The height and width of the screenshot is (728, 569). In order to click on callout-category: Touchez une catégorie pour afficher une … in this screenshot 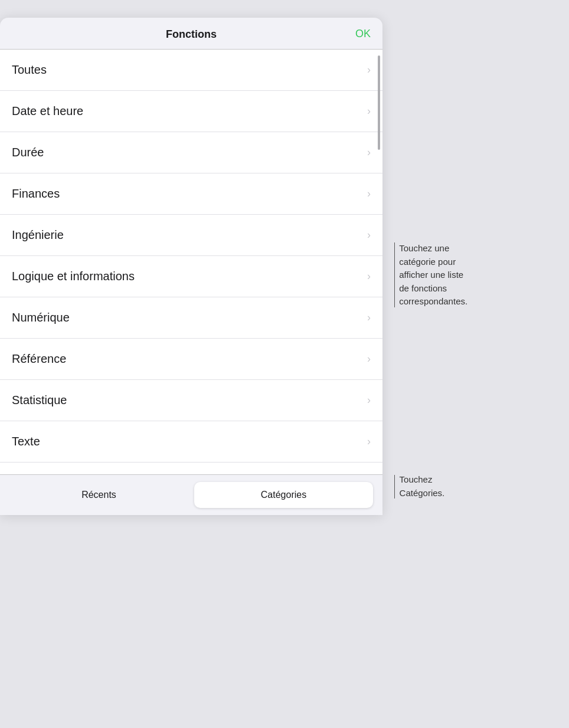, I will do `click(431, 275)`.